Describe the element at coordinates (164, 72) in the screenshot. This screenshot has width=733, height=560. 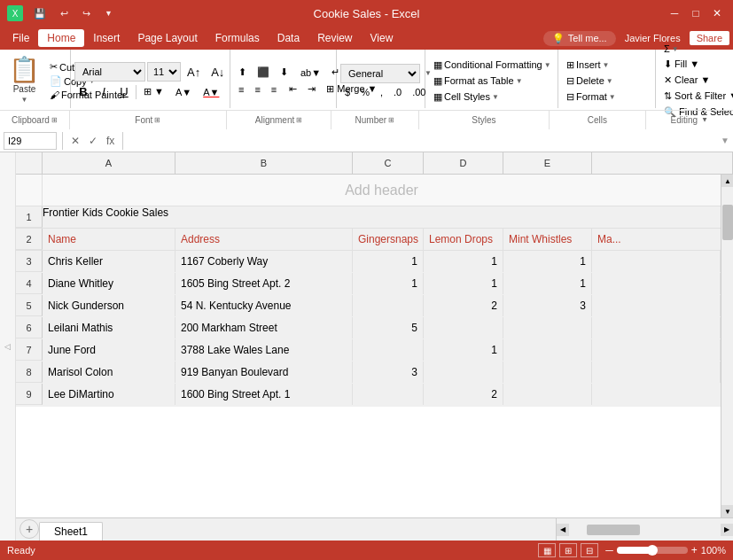
I see `font-size-select: 11` at that location.